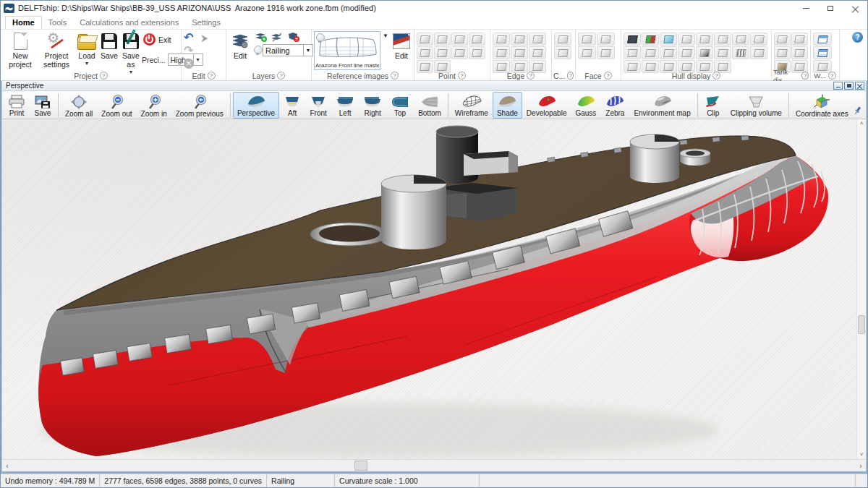  Describe the element at coordinates (862, 455) in the screenshot. I see `scroll-down-icon: ˅` at that location.